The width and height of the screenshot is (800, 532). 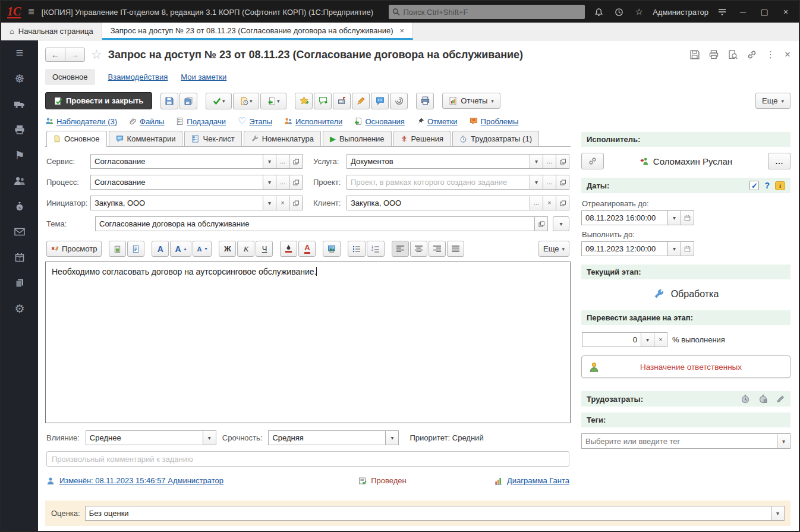 I want to click on tab-close-icon: ×, so click(x=402, y=31).